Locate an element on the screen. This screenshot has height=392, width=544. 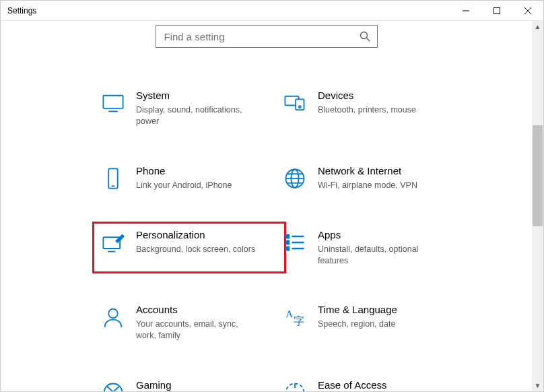
category-phone: Phone Link your Android, iPhone is located at coordinates (189, 178).